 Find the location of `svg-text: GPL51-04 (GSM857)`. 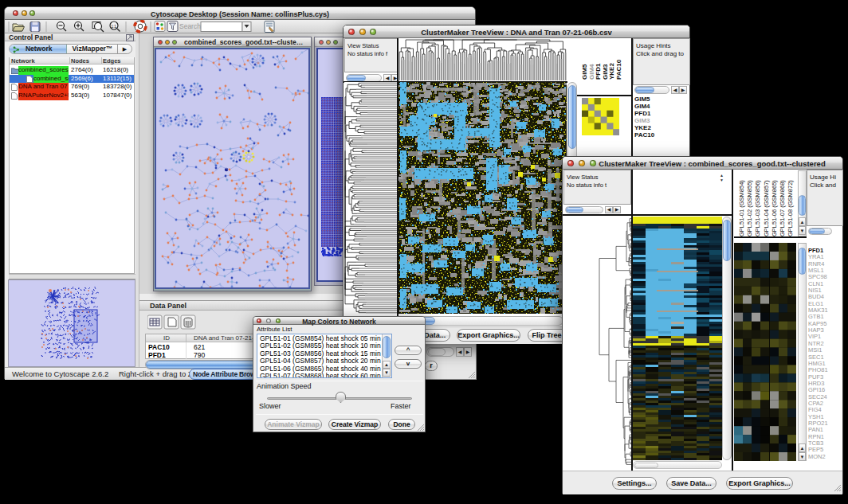

svg-text: GPL51-04 (GSM857) is located at coordinates (767, 209).